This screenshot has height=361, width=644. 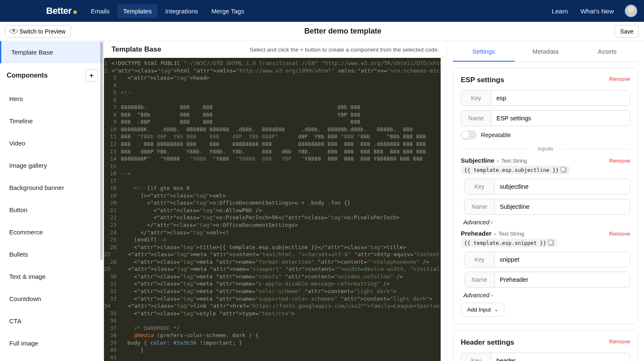 I want to click on code-text: 8888888K. .d88b. 888888 888888 .d88b. 88…, so click(x=281, y=130).